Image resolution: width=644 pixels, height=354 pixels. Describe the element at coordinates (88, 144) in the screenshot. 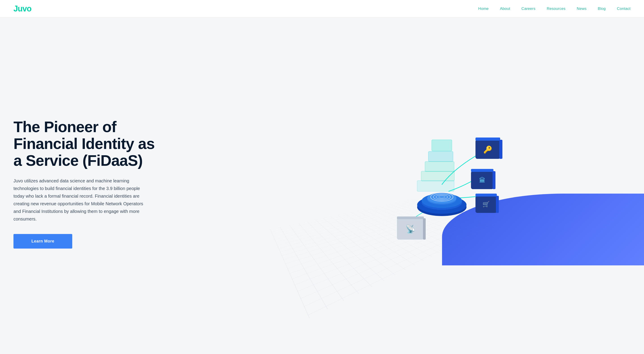

I see `hero-title: The Pioneer of Financial Identity as a S…` at that location.